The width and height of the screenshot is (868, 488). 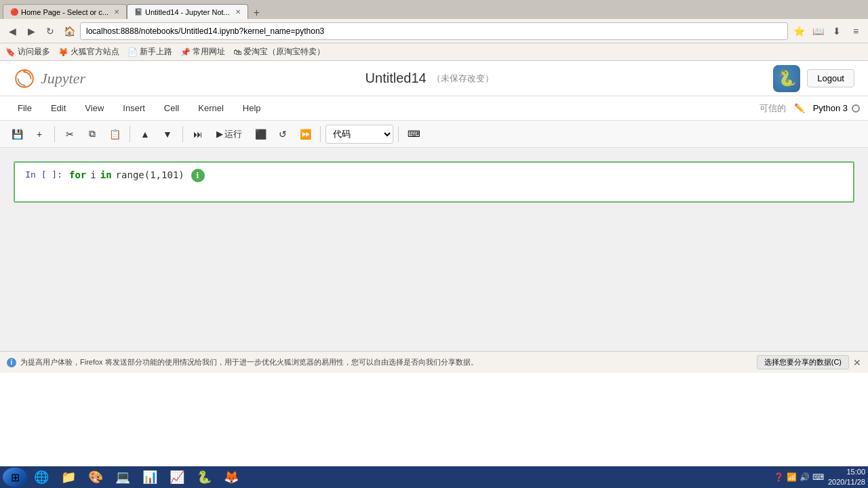 I want to click on paint-icon: 🎨, so click(x=96, y=477).